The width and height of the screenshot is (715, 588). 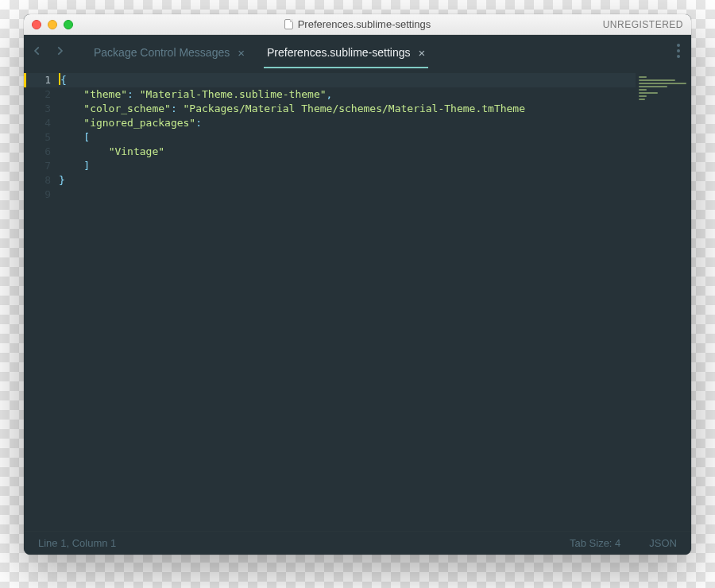 What do you see at coordinates (41, 95) in the screenshot?
I see `line-number: 2` at bounding box center [41, 95].